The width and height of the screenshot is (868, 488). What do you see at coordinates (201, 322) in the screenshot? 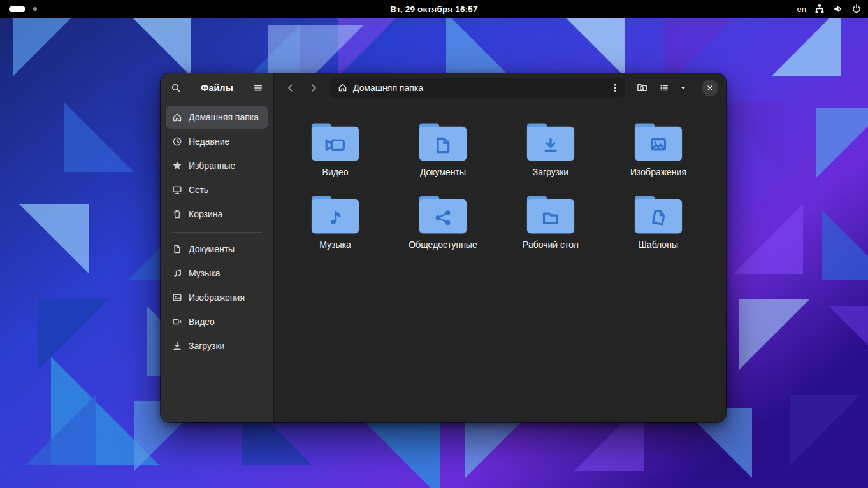
I see `sidebar-item-label: Видео` at bounding box center [201, 322].